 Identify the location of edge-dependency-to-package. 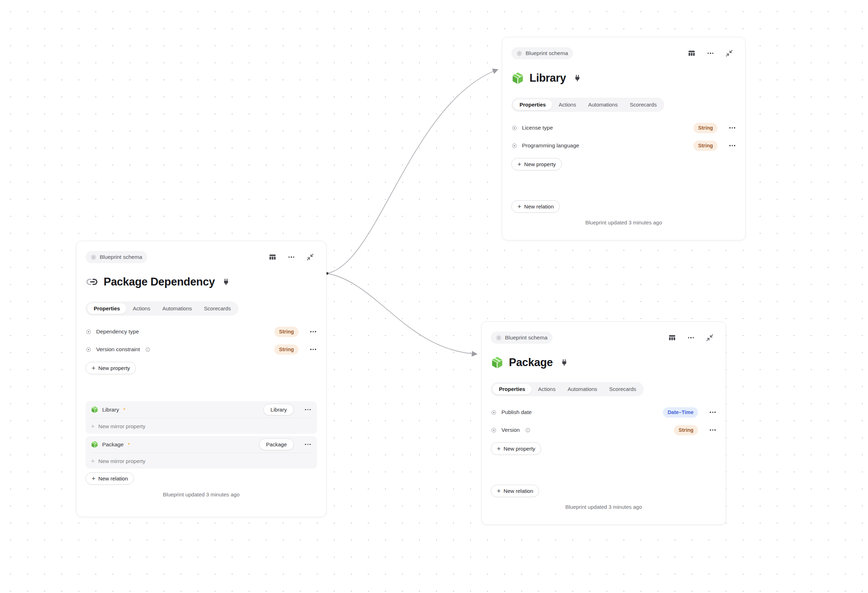
(402, 314).